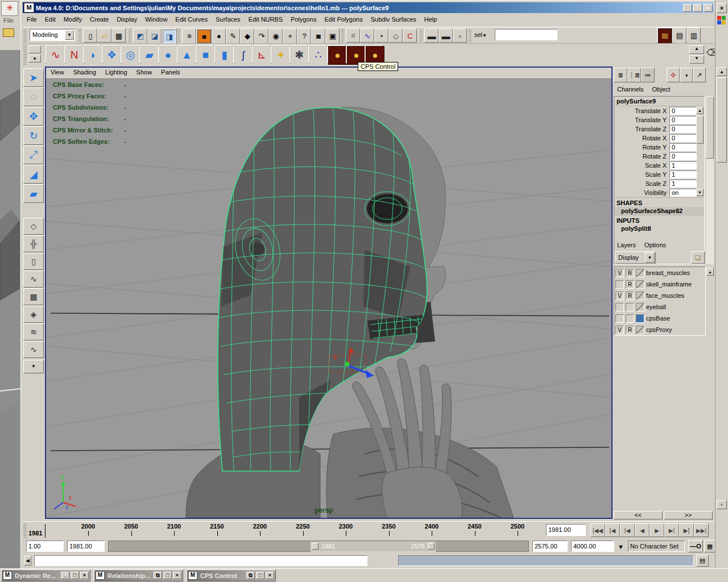 Image resolution: width=728 pixels, height=582 pixels. I want to click on shift-right-button: >>, so click(688, 515).